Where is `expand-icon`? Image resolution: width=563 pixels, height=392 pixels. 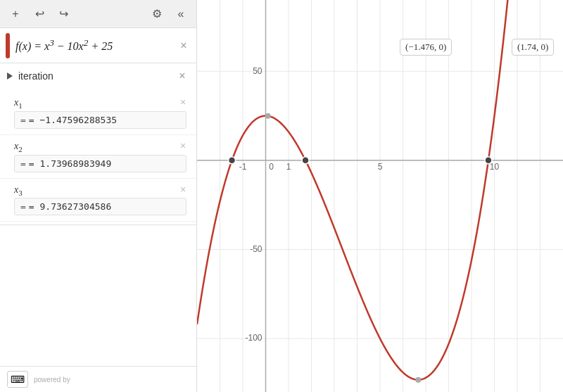
expand-icon is located at coordinates (10, 76).